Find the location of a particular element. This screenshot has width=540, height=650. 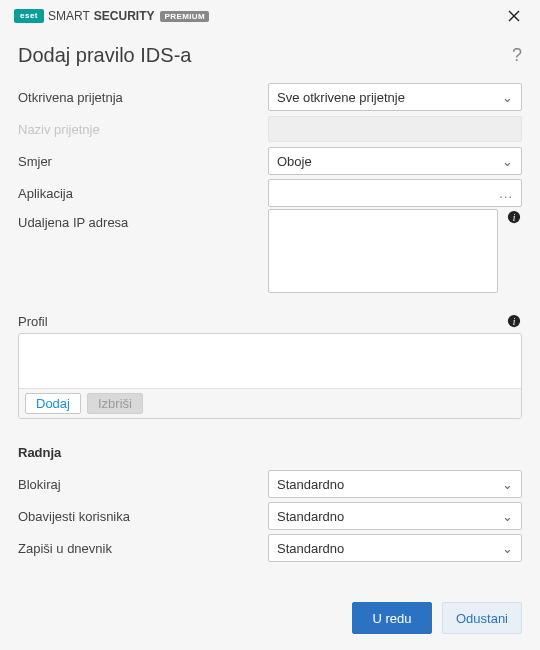

brand-name-bold: SECURITY is located at coordinates (124, 16).